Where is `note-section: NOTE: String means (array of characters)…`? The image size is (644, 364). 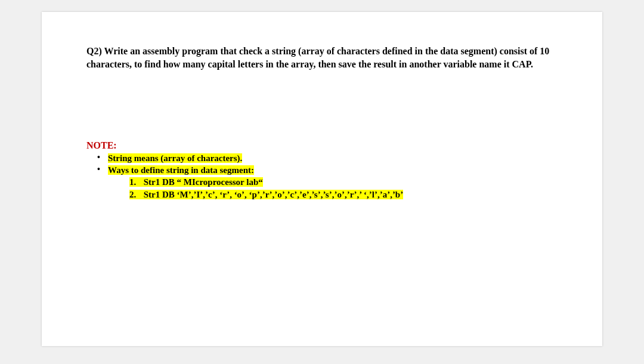 note-section: NOTE: String means (array of characters)… is located at coordinates (322, 171).